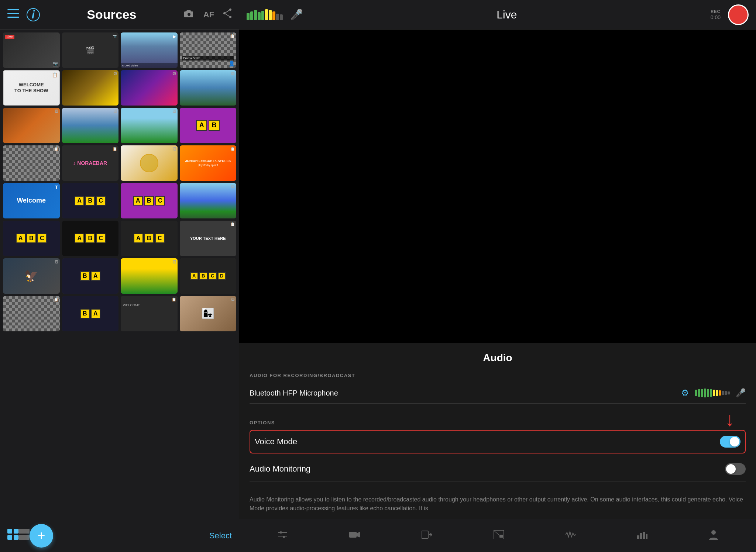 The width and height of the screenshot is (756, 552). Describe the element at coordinates (740, 393) in the screenshot. I see `mic-right-icon: 🎤` at that location.